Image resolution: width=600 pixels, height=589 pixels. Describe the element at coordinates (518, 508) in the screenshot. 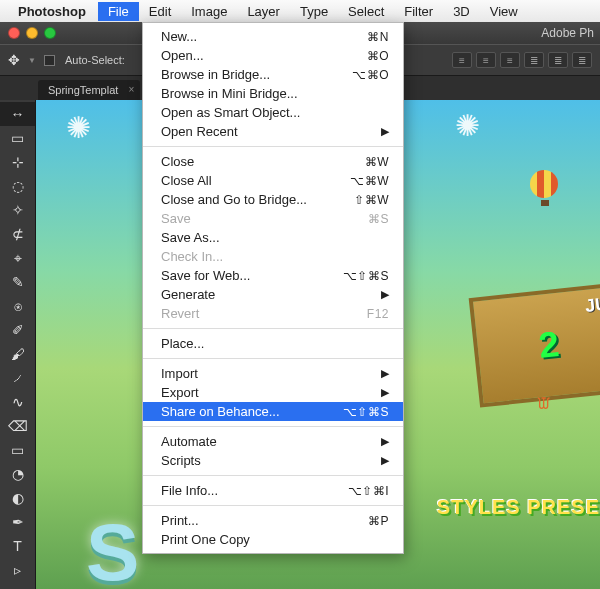

I see `promo-text: STYLES PRESE` at that location.